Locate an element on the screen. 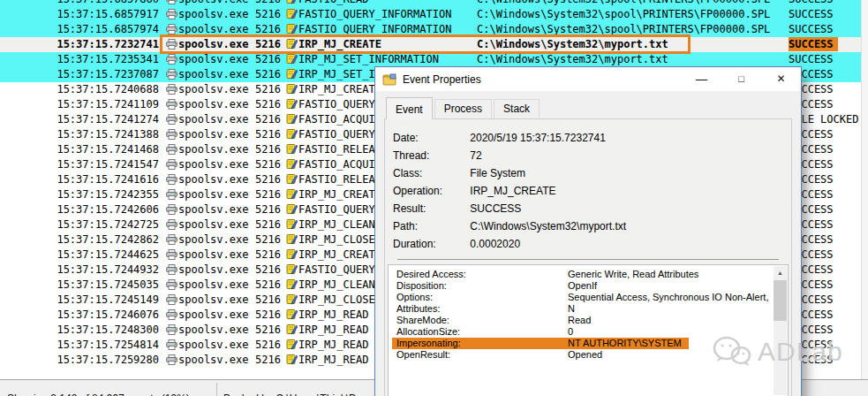 The width and height of the screenshot is (868, 396). detail-label: ShareMode: is located at coordinates (423, 320).